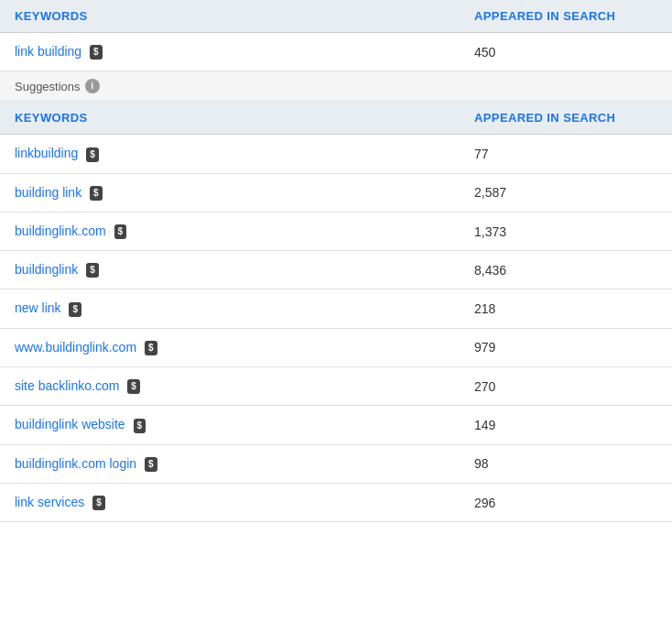 This screenshot has width=672, height=633. What do you see at coordinates (48, 86) in the screenshot?
I see `suggestions-label: Suggestions` at bounding box center [48, 86].